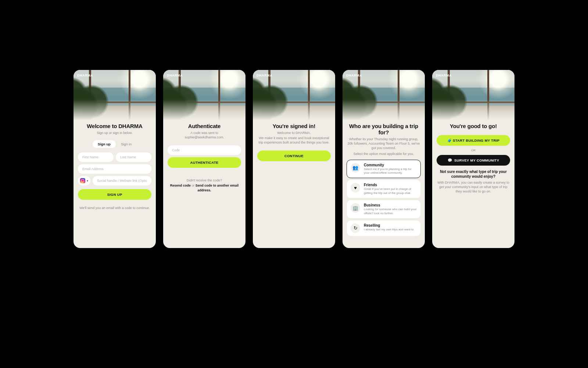 The height and width of the screenshot is (368, 588). Describe the element at coordinates (115, 144) in the screenshot. I see `auth-tabs: Sign up Sign in` at that location.